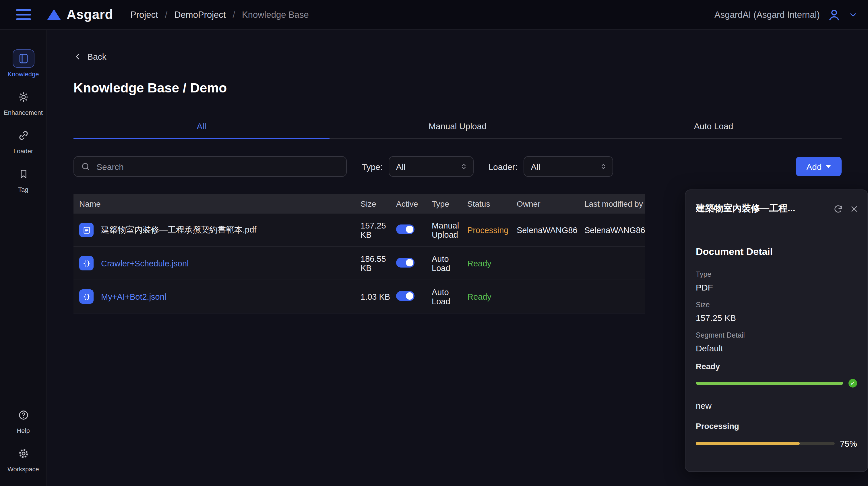  What do you see at coordinates (854, 209) in the screenshot?
I see `close-icon` at bounding box center [854, 209].